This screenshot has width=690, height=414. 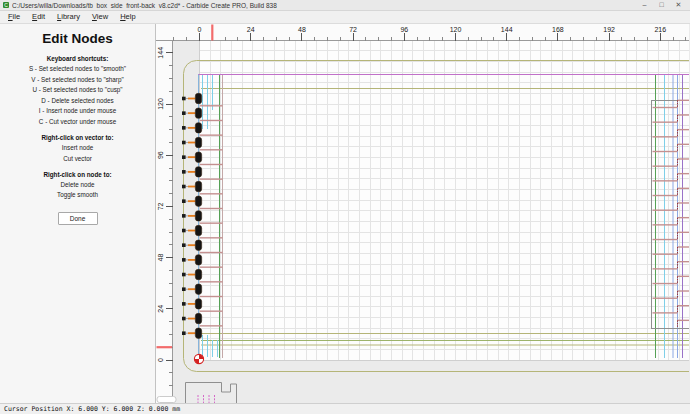 What do you see at coordinates (100, 17) in the screenshot?
I see `menu-view: View` at bounding box center [100, 17].